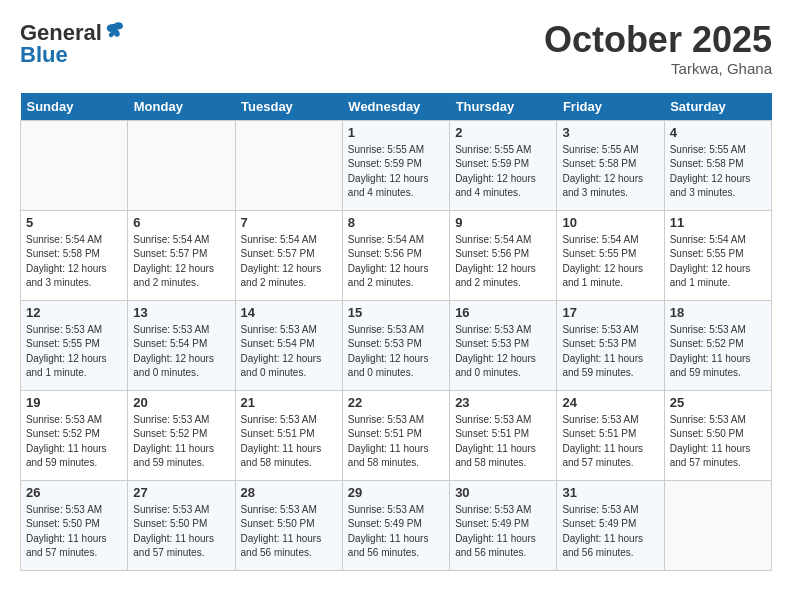  What do you see at coordinates (396, 165) in the screenshot?
I see `calendar-cell: 1Sunrise: 5:55 AMSunset: 5:59 PMDaylight…` at bounding box center [396, 165].